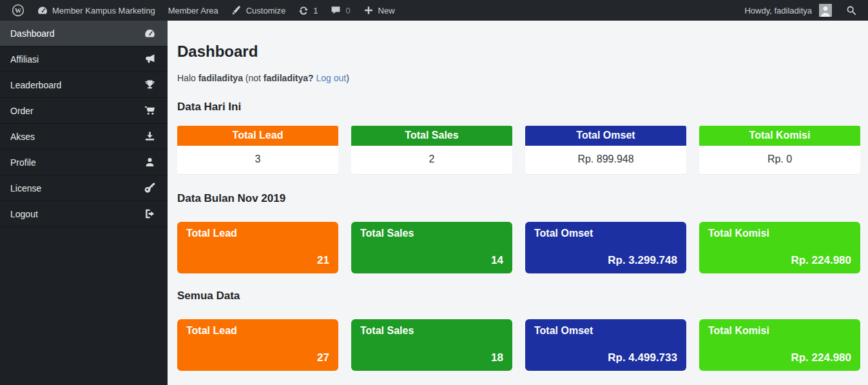  I want to click on greeting: Halo fadiladitya (not fadiladitya? Log o…, so click(519, 78).